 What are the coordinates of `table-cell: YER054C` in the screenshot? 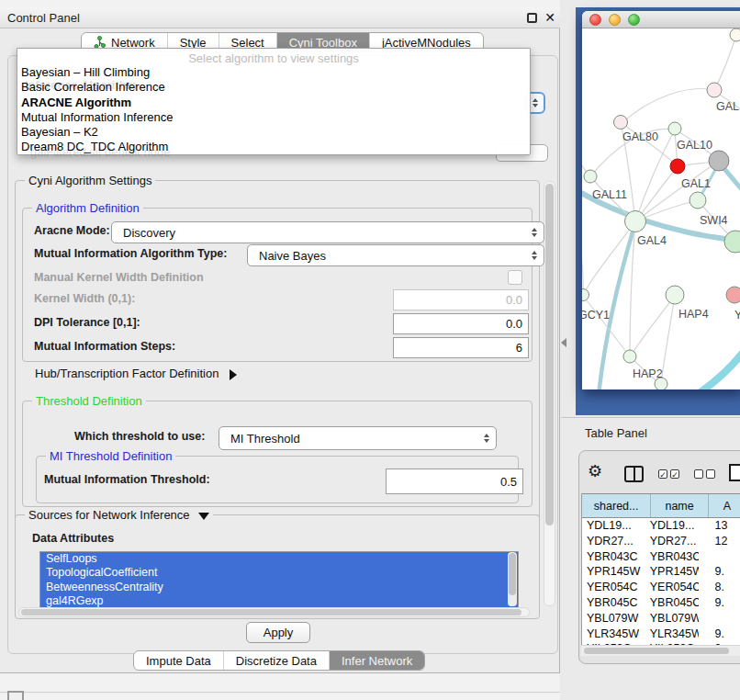 It's located at (613, 588).